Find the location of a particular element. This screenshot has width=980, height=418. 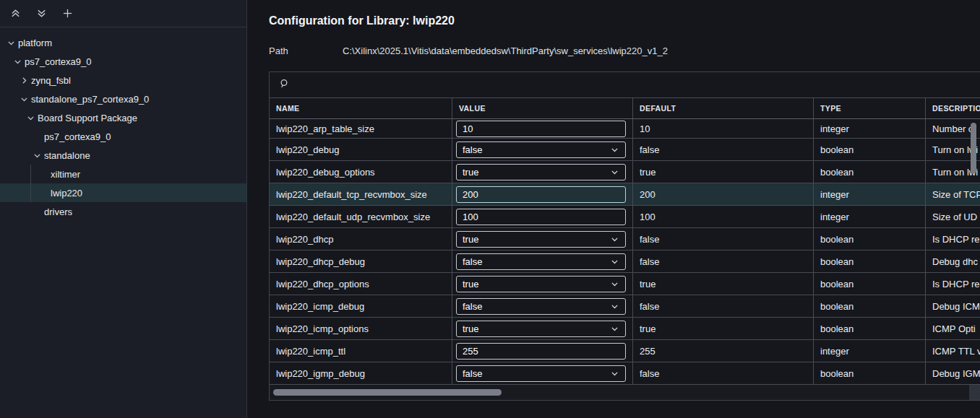

tree-item-board-support-package: Board Support Package is located at coordinates (123, 118).